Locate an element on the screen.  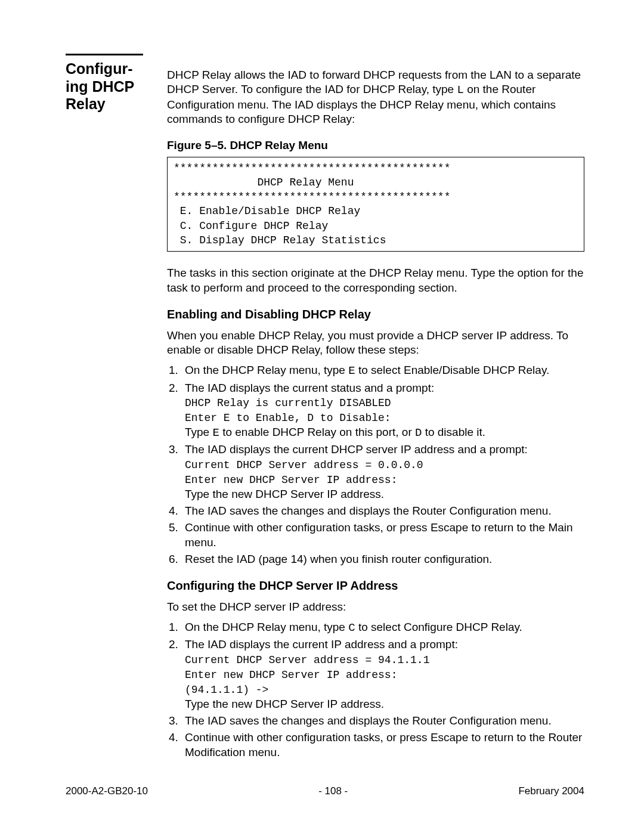
step3-mono2: Enter new DHCP Server IP address: is located at coordinates (291, 480).